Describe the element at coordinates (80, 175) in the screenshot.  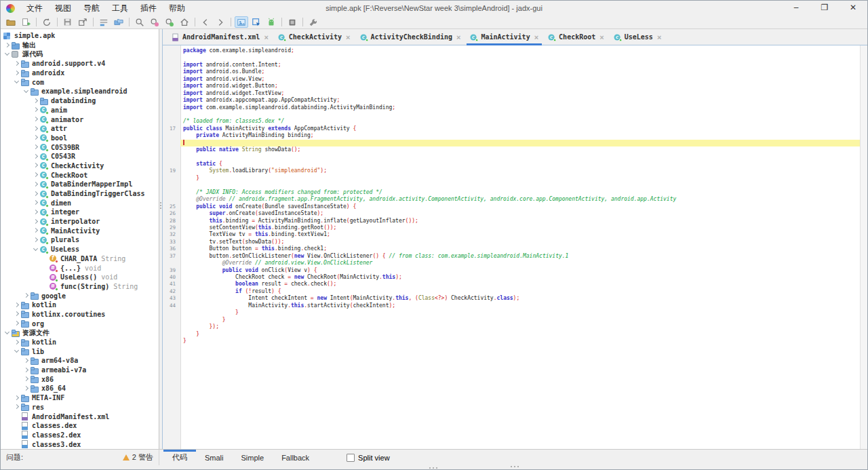
I see `tree-item: CheckRoot` at that location.